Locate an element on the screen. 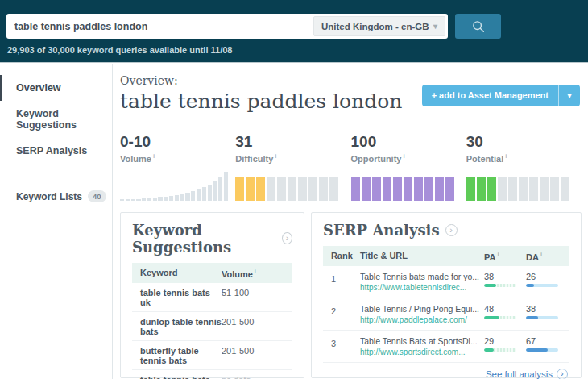  add-button-label: + add to Asset Management is located at coordinates (491, 95).